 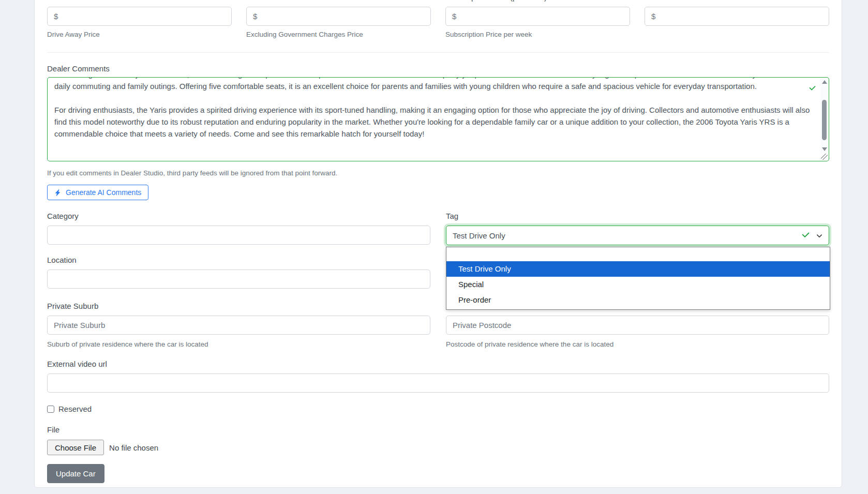 What do you see at coordinates (51, 409) in the screenshot?
I see `reserved-checkbox` at bounding box center [51, 409].